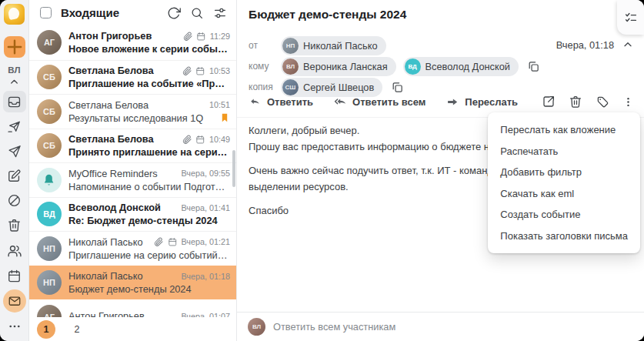 This screenshot has height=341, width=644. Describe the element at coordinates (15, 47) in the screenshot. I see `plus-icon` at that location.